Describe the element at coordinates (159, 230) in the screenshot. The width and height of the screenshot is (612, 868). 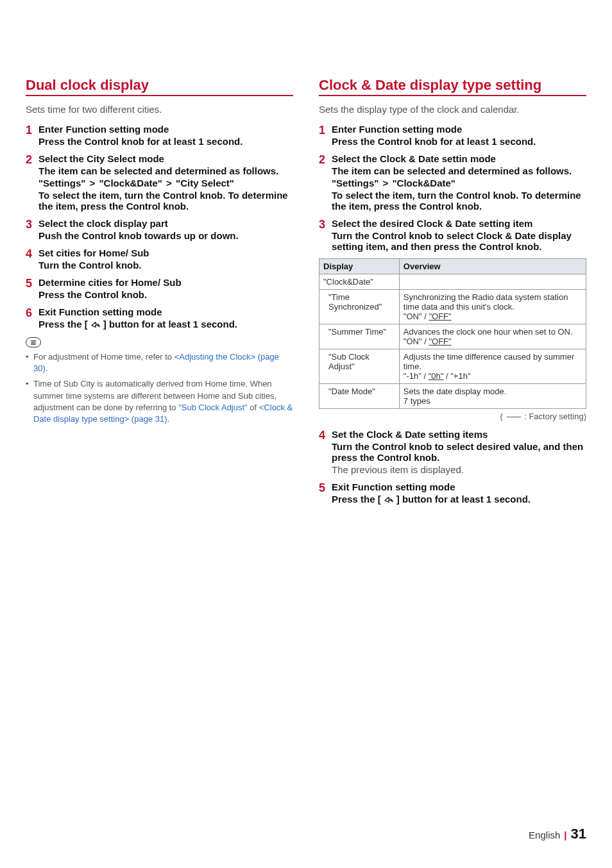
I see `step: 3Select the clock display partPush the C…` at that location.